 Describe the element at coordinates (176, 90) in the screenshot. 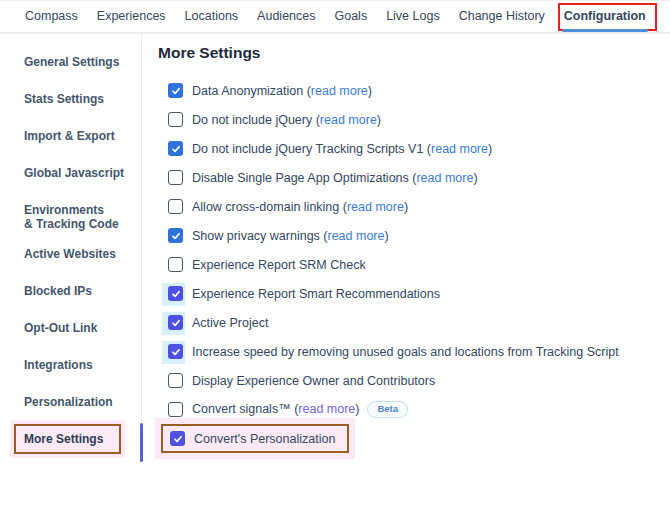

I see `checkbox-data-anonymization` at that location.